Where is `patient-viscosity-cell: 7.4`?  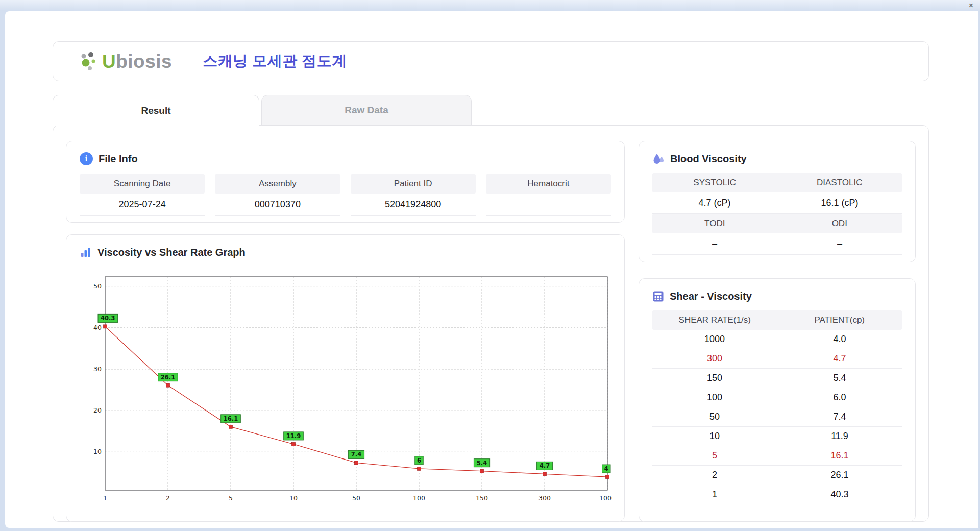
patient-viscosity-cell: 7.4 is located at coordinates (839, 417).